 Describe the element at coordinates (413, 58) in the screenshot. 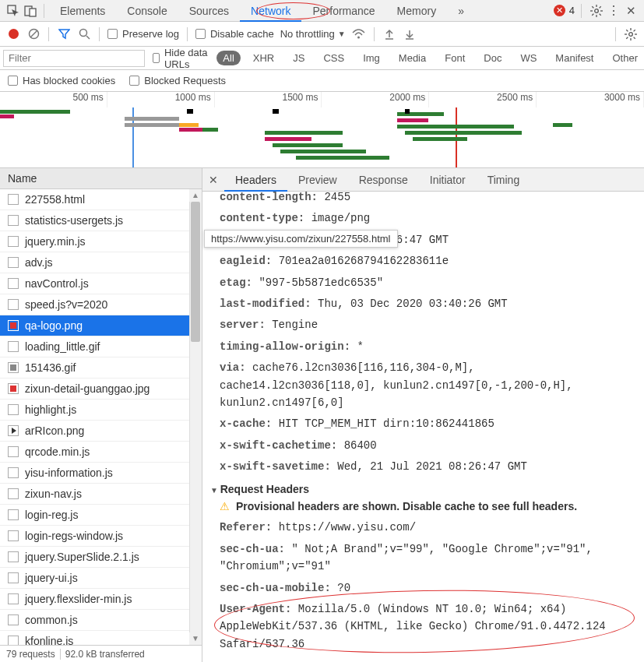

I see `filter-type-media: Media` at that location.